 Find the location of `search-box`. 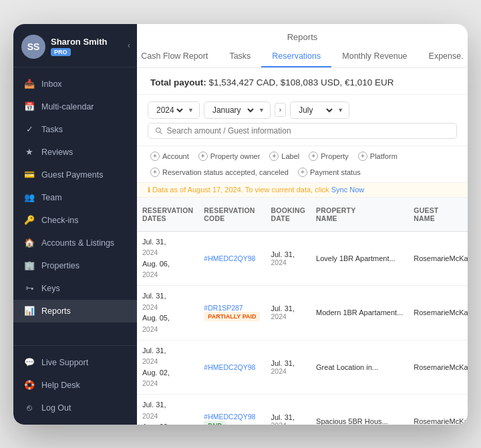

search-box is located at coordinates (302, 131).